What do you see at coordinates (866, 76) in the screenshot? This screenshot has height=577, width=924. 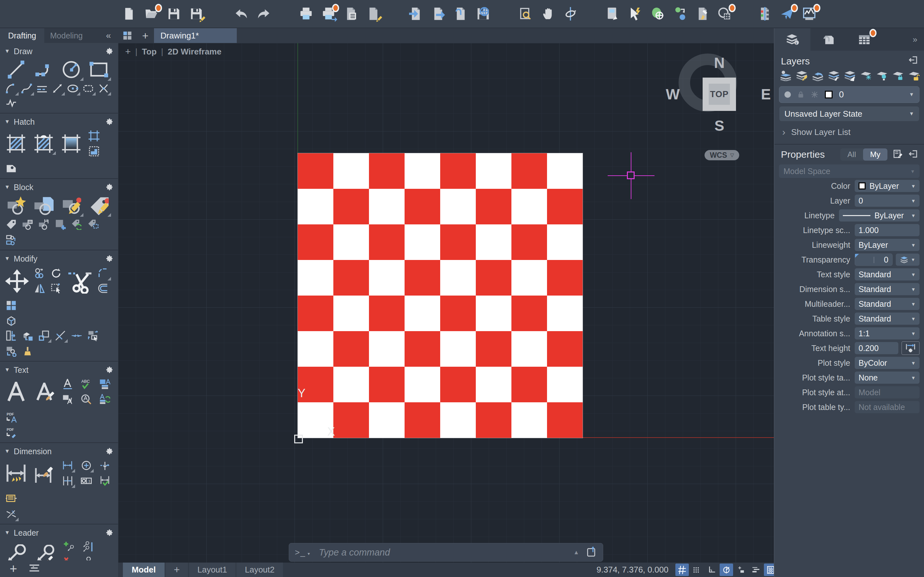 I see `layer-freeze-icon` at bounding box center [866, 76].